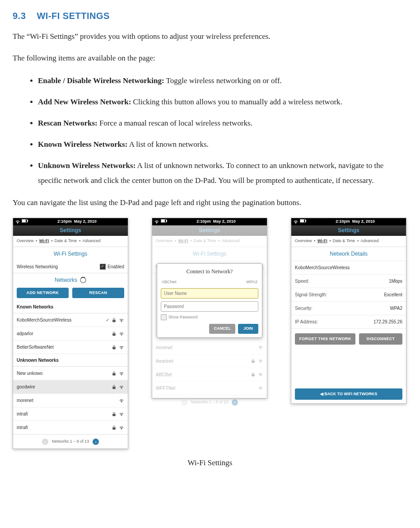 The image size is (420, 528). I want to click on rescan-button: RESCAN, so click(98, 293).